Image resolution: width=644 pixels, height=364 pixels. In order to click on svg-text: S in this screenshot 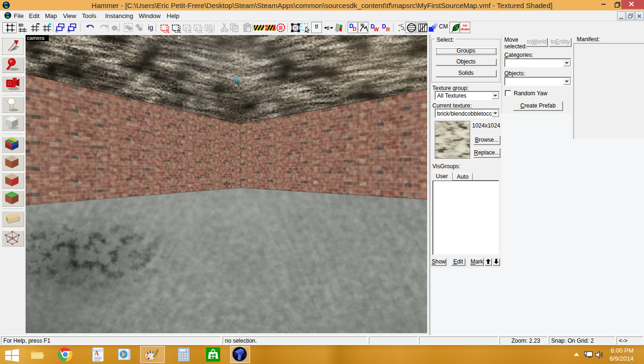, I will do `click(69, 31)`.